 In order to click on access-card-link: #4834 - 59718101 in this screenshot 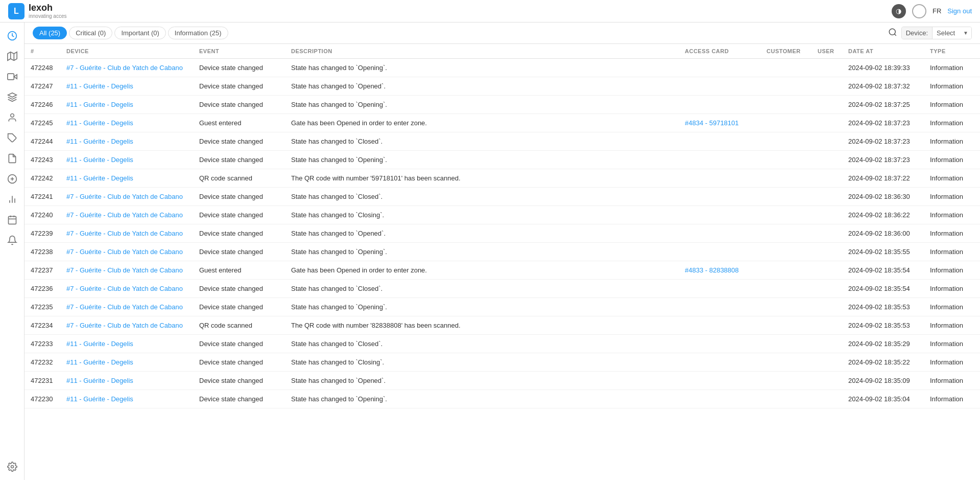, I will do `click(712, 123)`.